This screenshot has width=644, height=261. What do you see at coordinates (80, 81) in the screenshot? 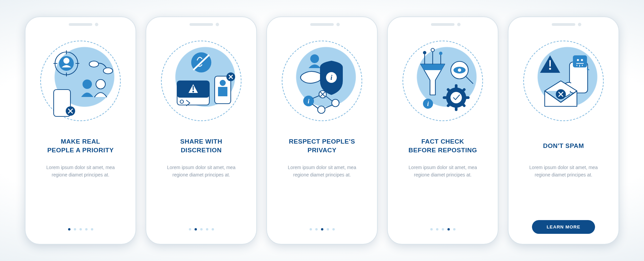
I see `real-people-icon` at bounding box center [80, 81].